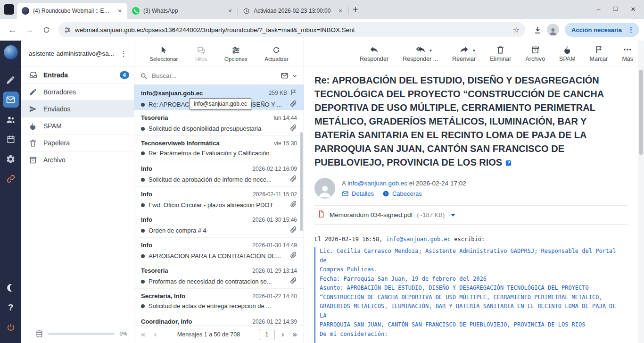 Image resolution: width=644 pixels, height=343 pixels. Describe the element at coordinates (377, 183) in the screenshot. I see `recipient-email-link: info@sanjuan.gob.ec` at that location.